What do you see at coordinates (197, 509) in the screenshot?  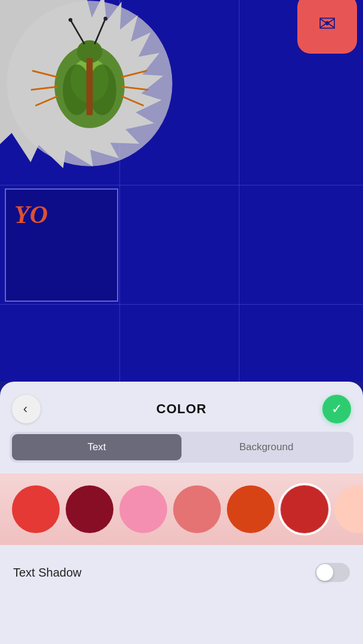 I see `swatch-light-red` at bounding box center [197, 509].